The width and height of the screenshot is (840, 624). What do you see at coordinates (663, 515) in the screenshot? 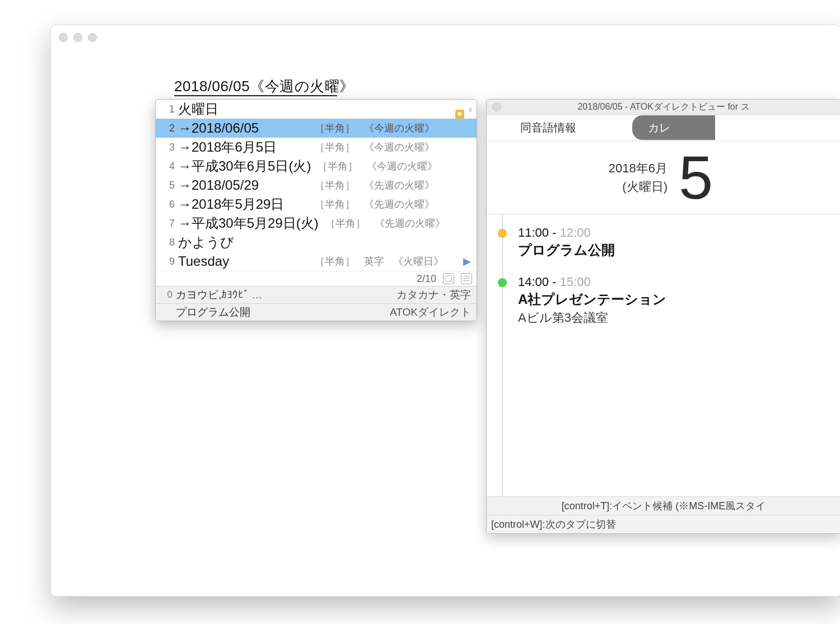
I see `direct-view-footer: [control+T]:イベント候補 (※MS-IME風スタイ [control…` at bounding box center [663, 515].